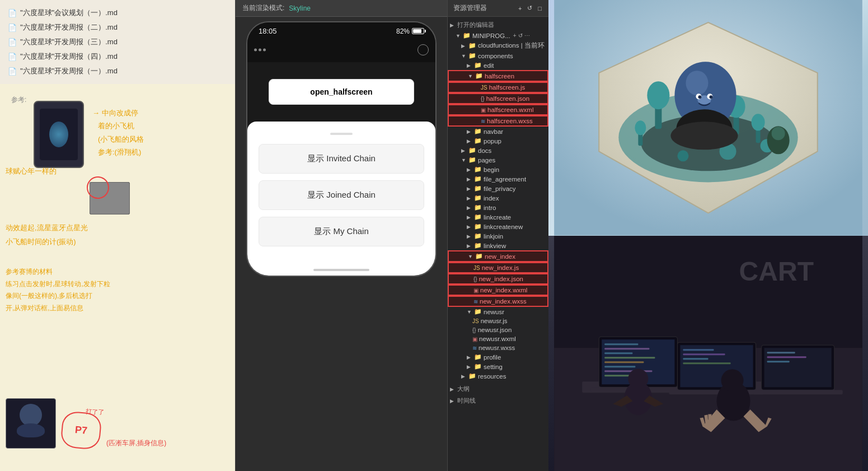 The width and height of the screenshot is (868, 471). What do you see at coordinates (341, 232) in the screenshot?
I see `my-chain-button: 显示 My Chain` at bounding box center [341, 232].